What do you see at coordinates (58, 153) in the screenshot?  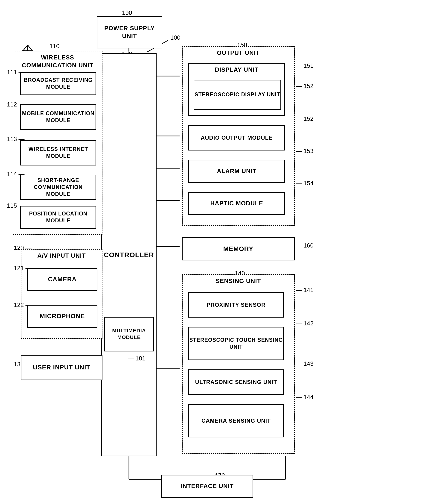 I see `wireless-internet-block: WIRELESS INTERNET MODULE` at bounding box center [58, 153].